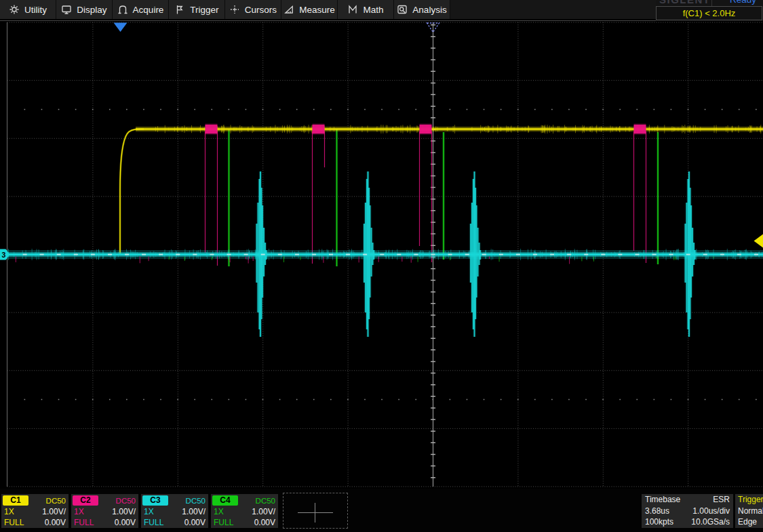 This screenshot has height=532, width=763. Describe the element at coordinates (92, 9) in the screenshot. I see `menu-label: Display` at that location.